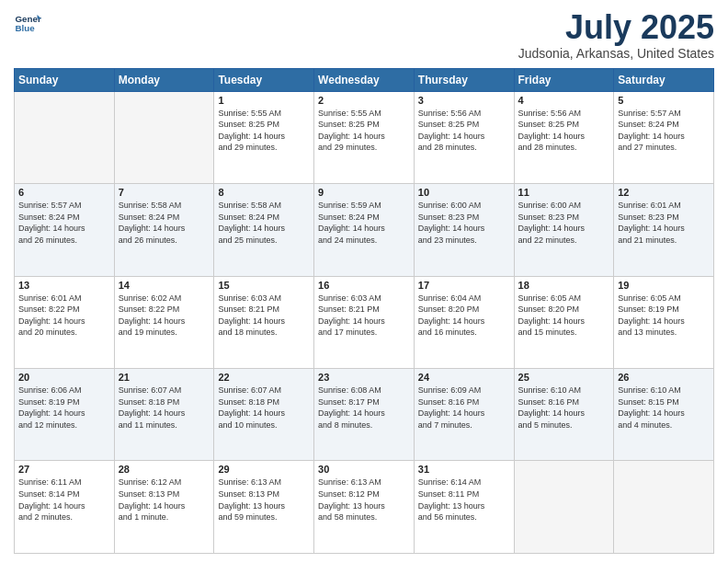  What do you see at coordinates (64, 192) in the screenshot?
I see `day-number: 6` at bounding box center [64, 192].